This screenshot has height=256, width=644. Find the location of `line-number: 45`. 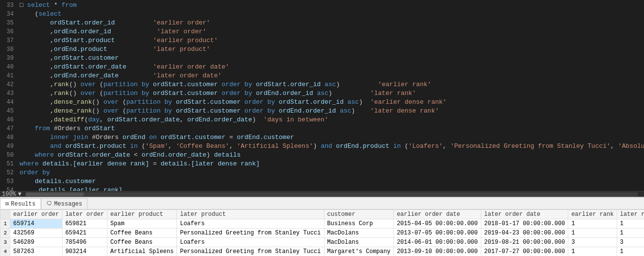

line-number: 45 is located at coordinates (10, 111).